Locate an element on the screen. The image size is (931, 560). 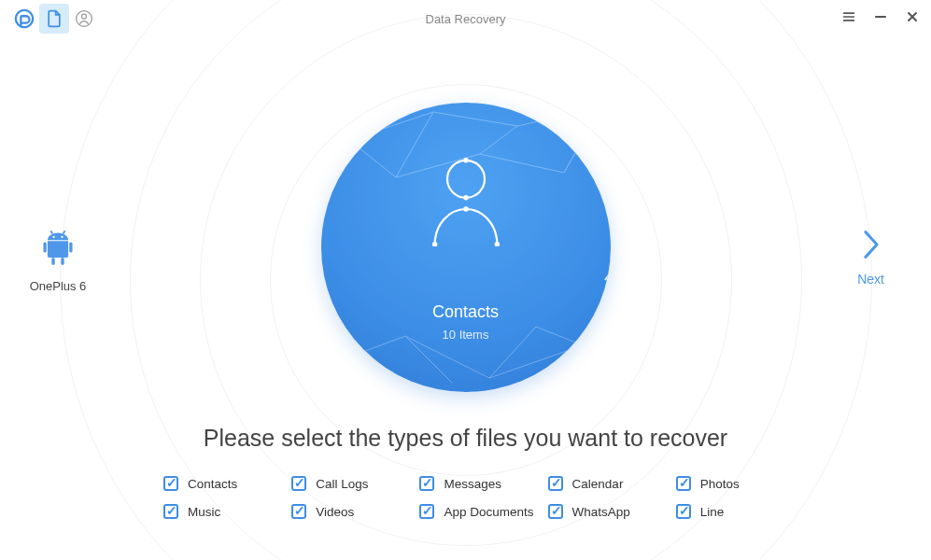
filetype-contacts: Contacts is located at coordinates (226, 483).